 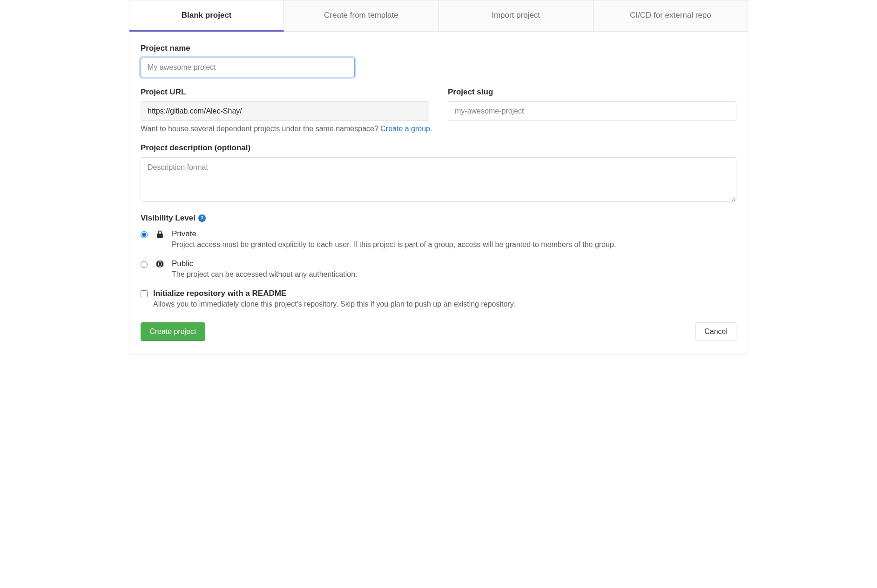 What do you see at coordinates (454, 234) in the screenshot?
I see `visibility-private-title: Private` at bounding box center [454, 234].